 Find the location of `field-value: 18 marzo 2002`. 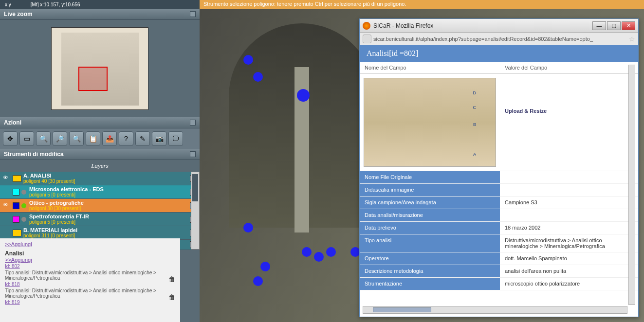

field-value: 18 marzo 2002 is located at coordinates (569, 228).